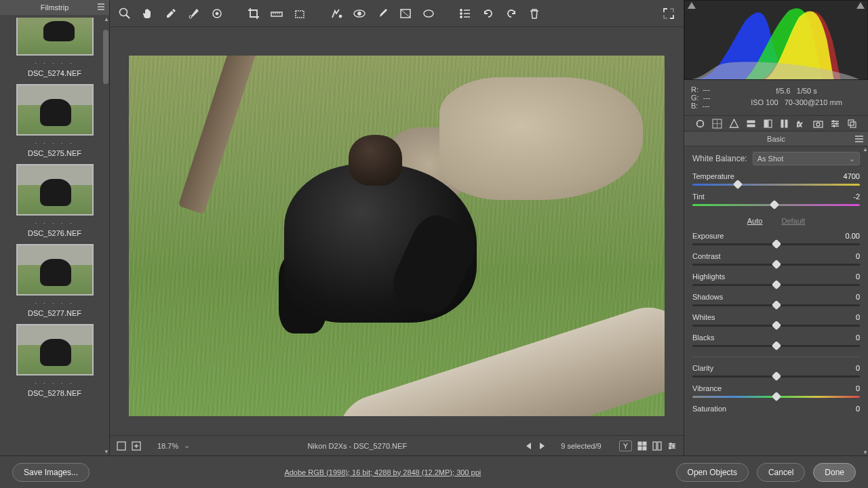 This screenshot has width=868, height=488. Describe the element at coordinates (776, 185) in the screenshot. I see `temperature-slider` at that location.